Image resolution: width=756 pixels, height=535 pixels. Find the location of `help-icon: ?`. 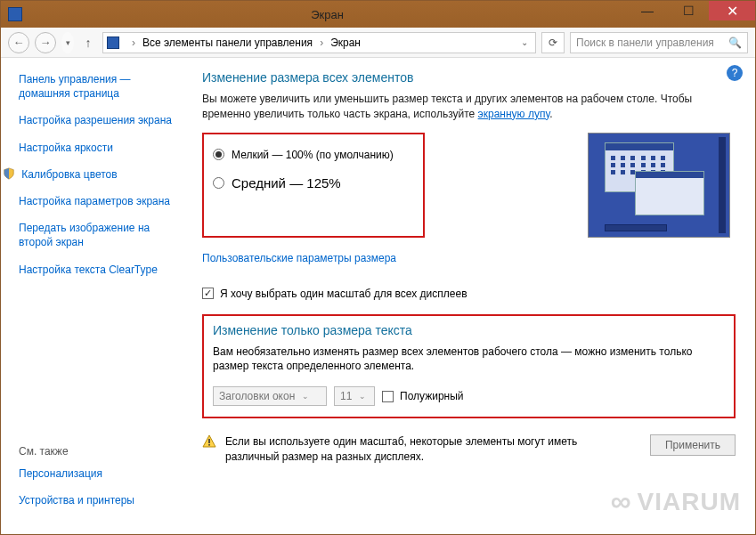

help-icon: ? is located at coordinates (735, 73).